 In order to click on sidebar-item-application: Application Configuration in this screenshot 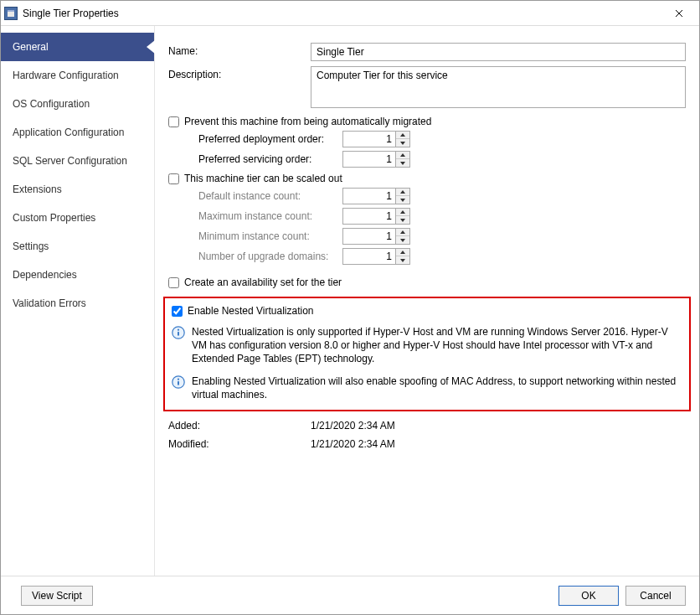, I will do `click(77, 132)`.